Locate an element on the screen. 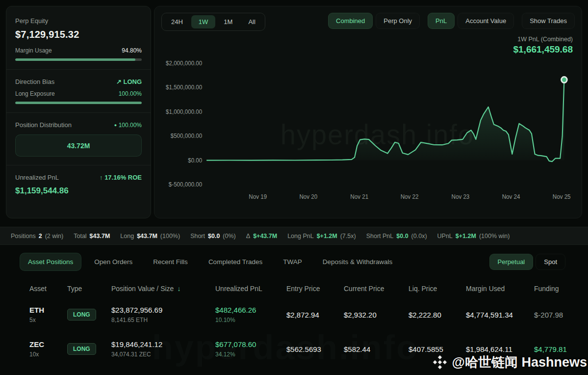 This screenshot has height=375, width=588. header-funding: Funding is located at coordinates (552, 289).